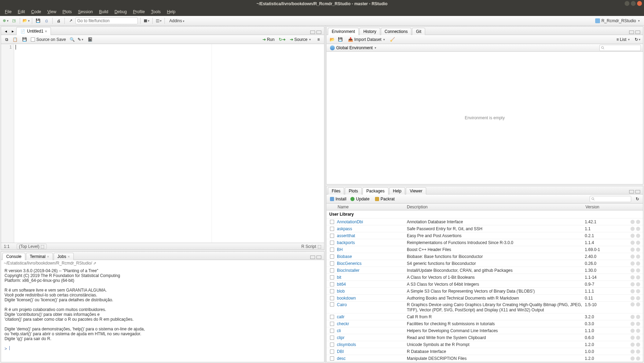 The width and height of the screenshot is (644, 363). What do you see at coordinates (309, 247) in the screenshot?
I see `script-type: R Script` at bounding box center [309, 247].